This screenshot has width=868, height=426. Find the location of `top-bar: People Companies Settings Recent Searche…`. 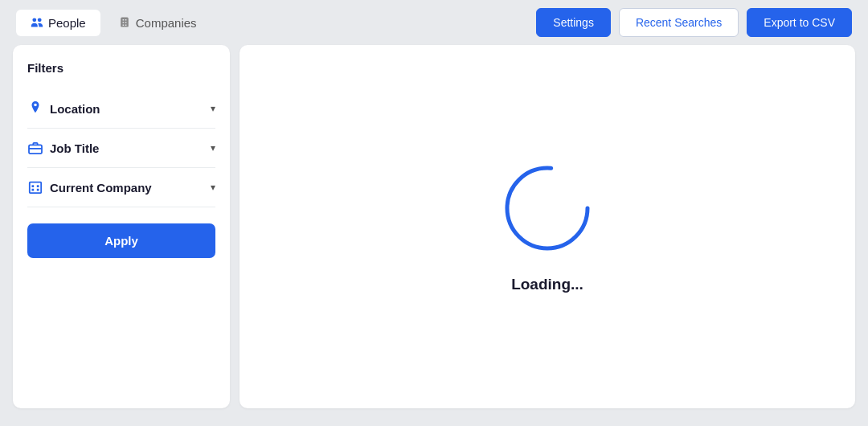

top-bar: People Companies Settings Recent Searche… is located at coordinates (434, 23).